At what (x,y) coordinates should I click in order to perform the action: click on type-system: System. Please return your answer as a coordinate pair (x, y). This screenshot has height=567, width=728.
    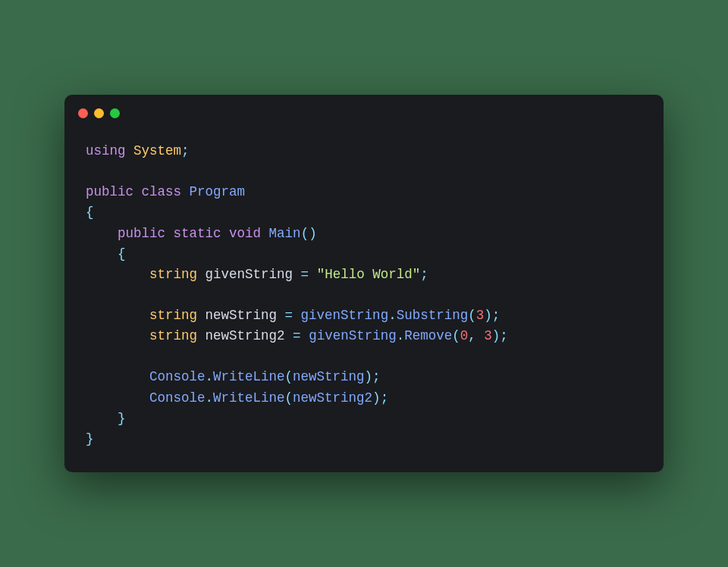
    Looking at the image, I should click on (158, 151).